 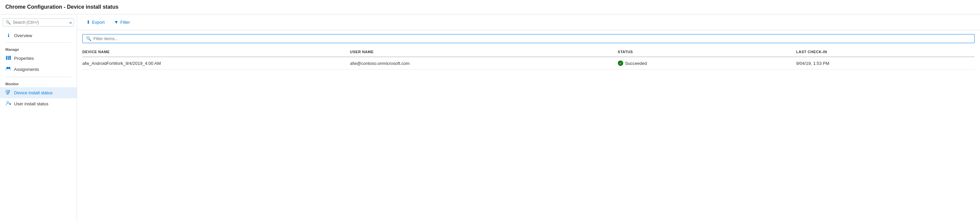 What do you see at coordinates (8, 35) in the screenshot?
I see `info-circle-icon: ℹ` at bounding box center [8, 35].